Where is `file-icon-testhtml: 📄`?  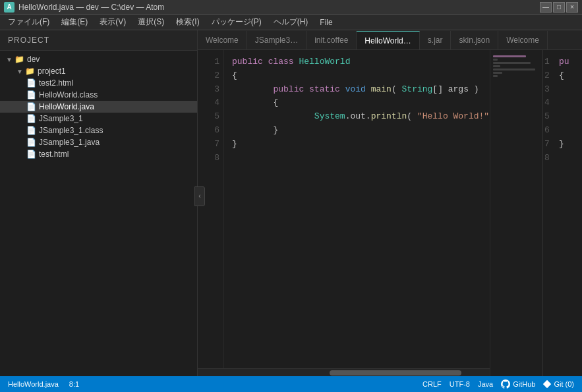 file-icon-testhtml: 📄 is located at coordinates (32, 154).